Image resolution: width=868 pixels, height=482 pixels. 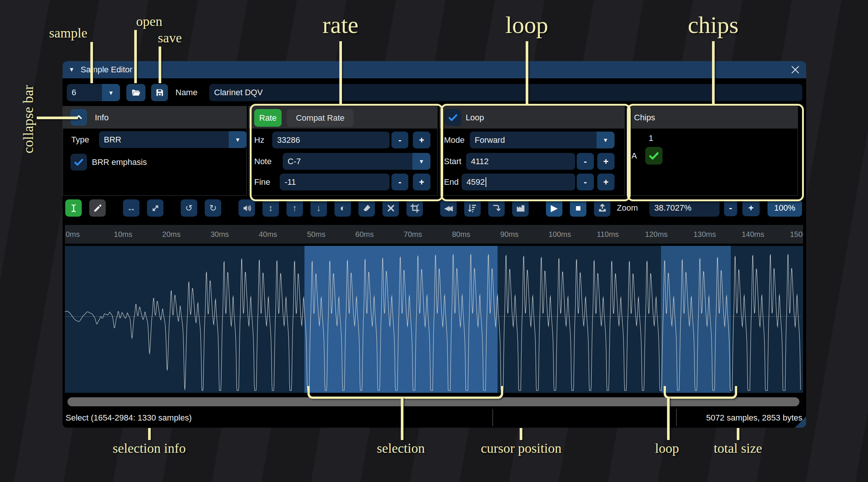 What do you see at coordinates (795, 70) in the screenshot?
I see `close-icon` at bounding box center [795, 70].